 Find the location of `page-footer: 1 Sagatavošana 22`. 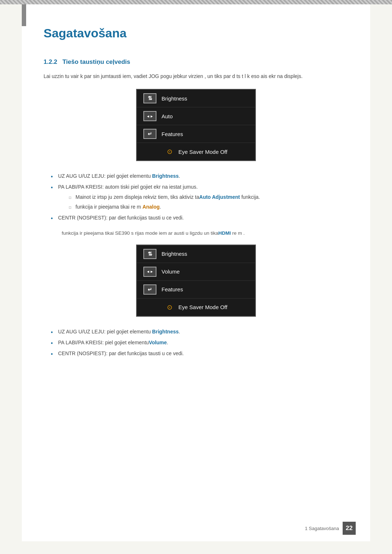

page-footer: 1 Sagatavošana 22 is located at coordinates (330, 528).